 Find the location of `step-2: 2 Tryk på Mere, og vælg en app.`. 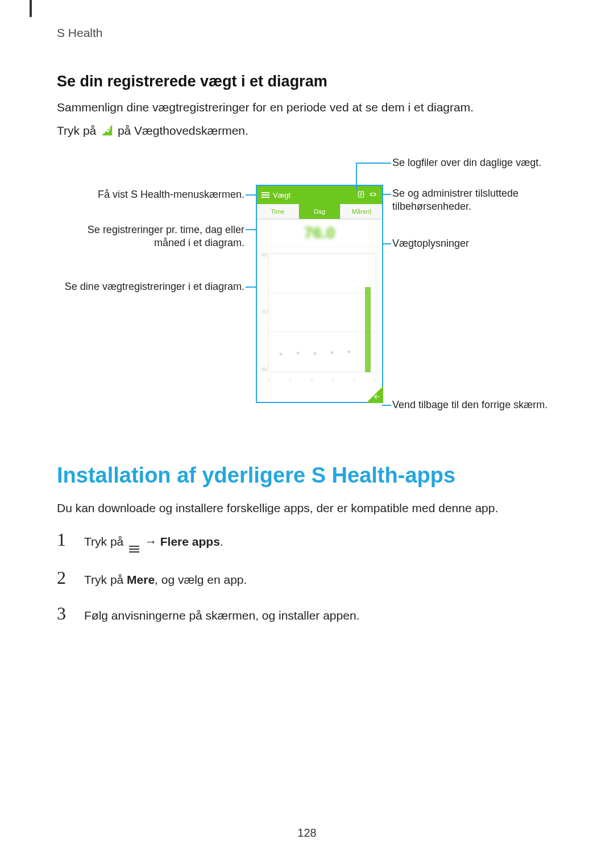

step-2: 2 Tryk på Mere, og vælg en app. is located at coordinates (307, 578).